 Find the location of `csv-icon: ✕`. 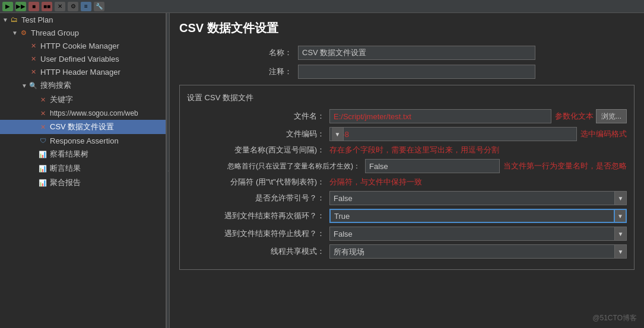

csv-icon: ✕ is located at coordinates (43, 127).